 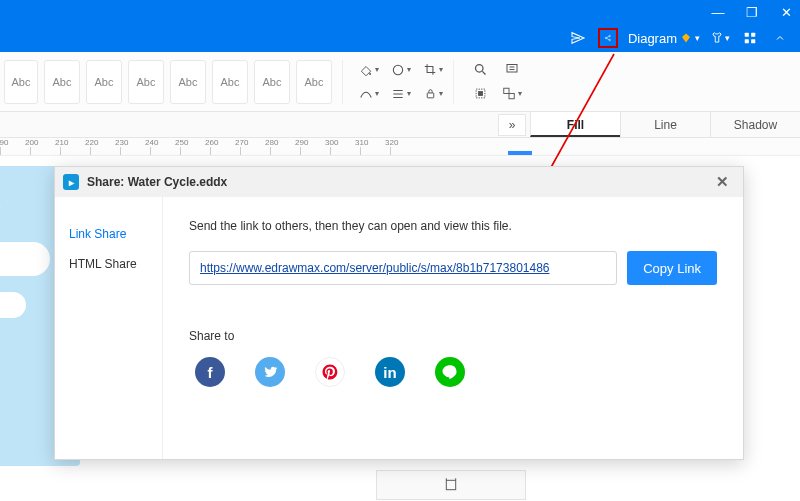 I want to click on minimize-button: —, so click(x=718, y=12).